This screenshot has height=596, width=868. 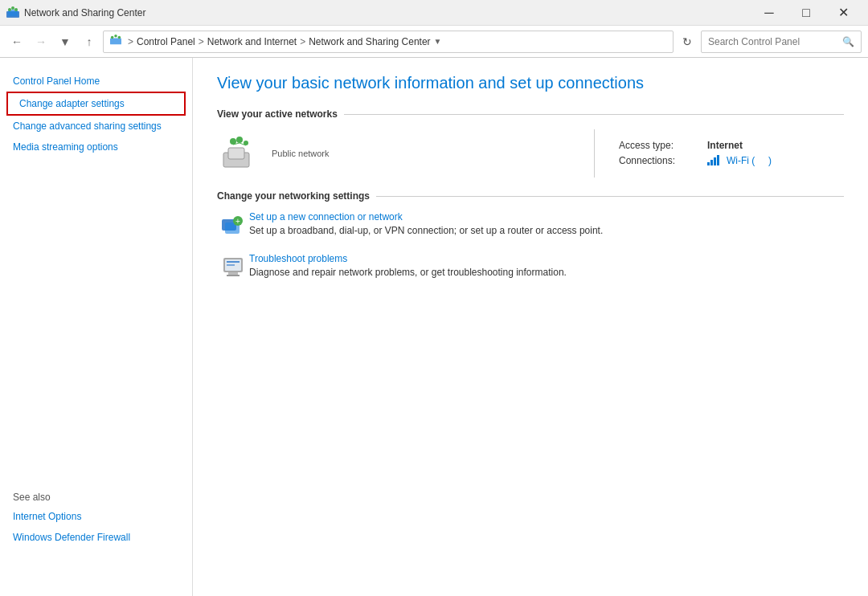 I want to click on wifi-icon, so click(x=715, y=161).